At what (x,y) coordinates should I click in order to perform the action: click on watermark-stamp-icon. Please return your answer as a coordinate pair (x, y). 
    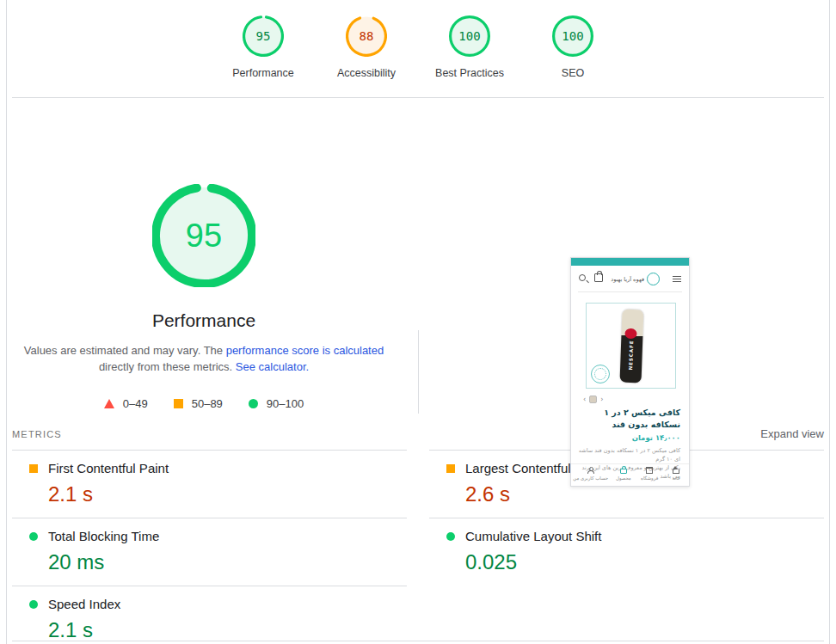
    Looking at the image, I should click on (600, 374).